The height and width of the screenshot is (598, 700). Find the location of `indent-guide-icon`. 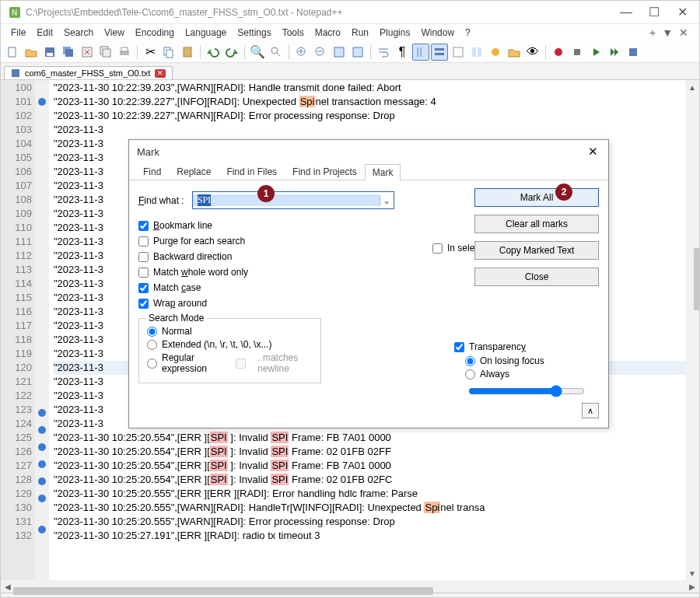

indent-guide-icon is located at coordinates (421, 52).